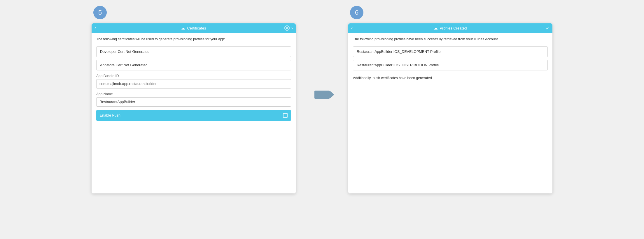  I want to click on step6-description: The following provisioning profiles have…, so click(450, 39).